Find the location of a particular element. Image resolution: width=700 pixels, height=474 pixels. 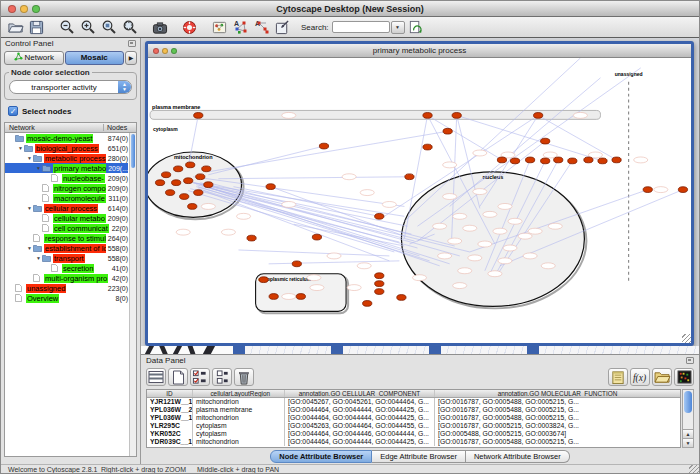

minimize-button is located at coordinates (24, 9).